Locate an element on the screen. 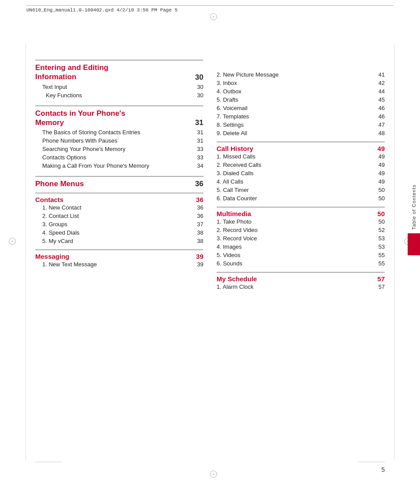 The width and height of the screenshot is (420, 504). contacts-memory-title: Contacts in Your Phone'sMemory is located at coordinates (80, 118).